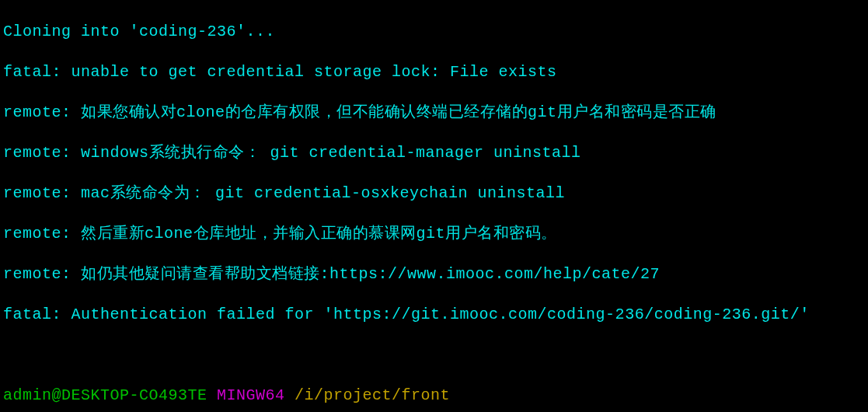 The image size is (868, 412). What do you see at coordinates (434, 274) in the screenshot?
I see `output-remote-help: remote: 如仍其他疑问请查看帮助文档链接:https://www.imoo…` at bounding box center [434, 274].